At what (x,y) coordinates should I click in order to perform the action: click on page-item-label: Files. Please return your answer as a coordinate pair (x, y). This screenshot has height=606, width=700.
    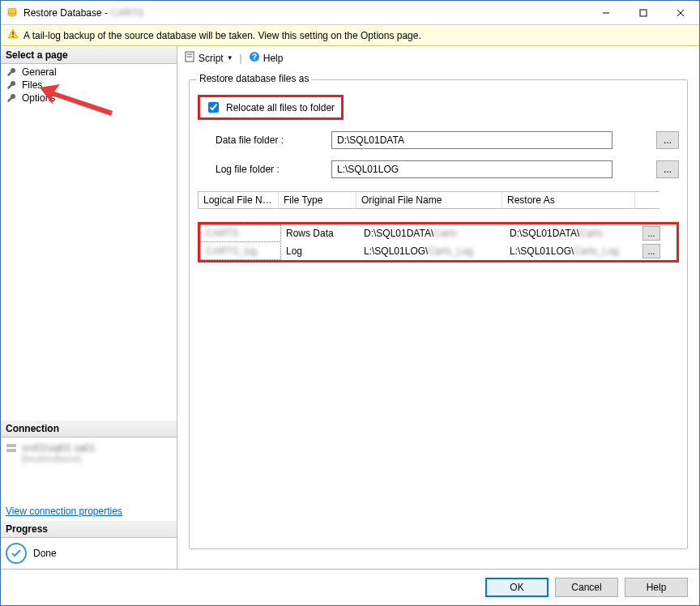
    Looking at the image, I should click on (32, 85).